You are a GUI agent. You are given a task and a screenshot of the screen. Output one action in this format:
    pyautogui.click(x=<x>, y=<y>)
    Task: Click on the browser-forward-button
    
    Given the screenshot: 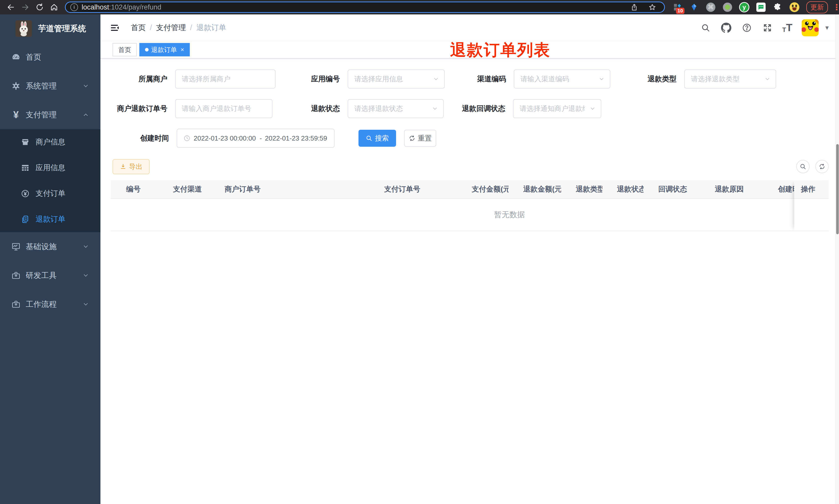 What is the action you would take?
    pyautogui.click(x=25, y=7)
    